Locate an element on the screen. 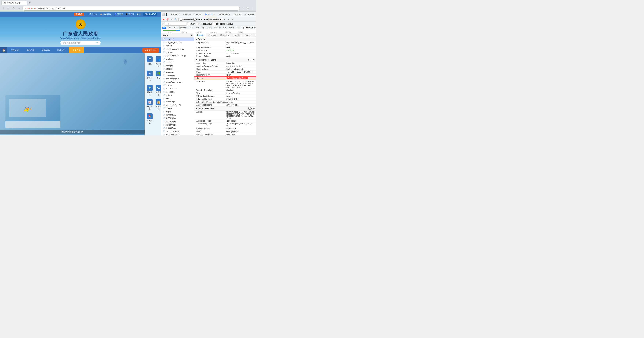  type-img: Img is located at coordinates (202, 28).